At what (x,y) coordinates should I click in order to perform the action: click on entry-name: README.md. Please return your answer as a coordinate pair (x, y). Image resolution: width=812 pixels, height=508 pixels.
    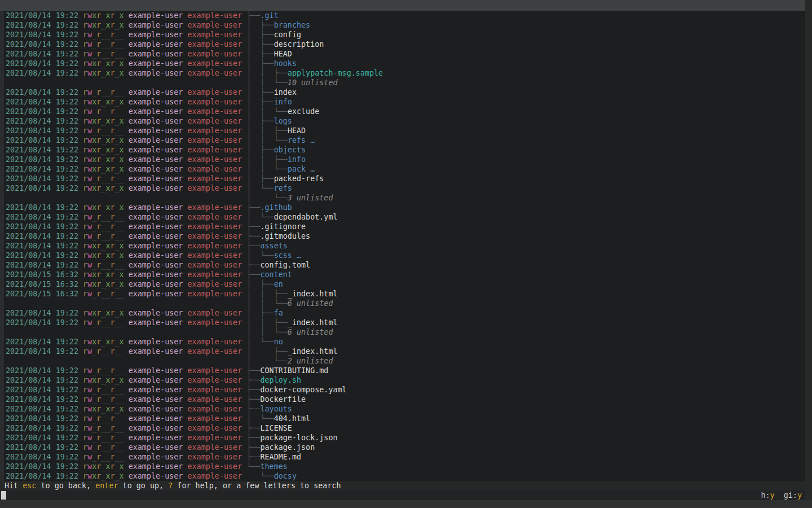
    Looking at the image, I should click on (281, 457).